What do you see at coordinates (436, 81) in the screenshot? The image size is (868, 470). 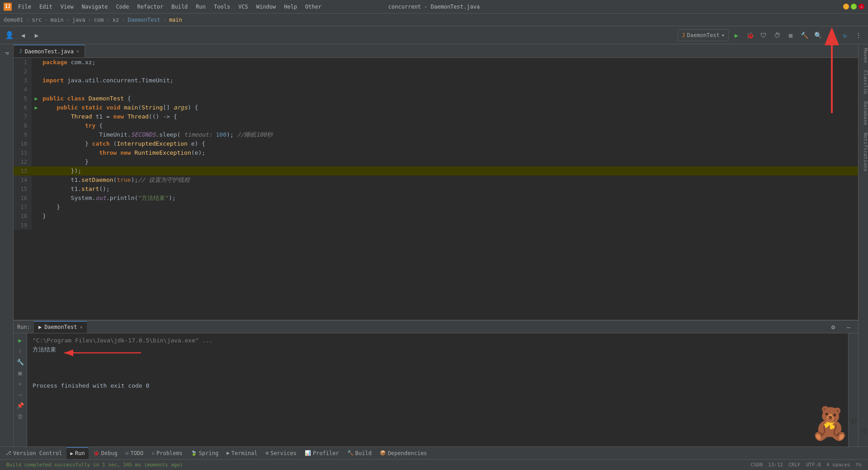 I see `code-line-3: 3 import java.util.concurrent.TimeUnit;` at bounding box center [436, 81].